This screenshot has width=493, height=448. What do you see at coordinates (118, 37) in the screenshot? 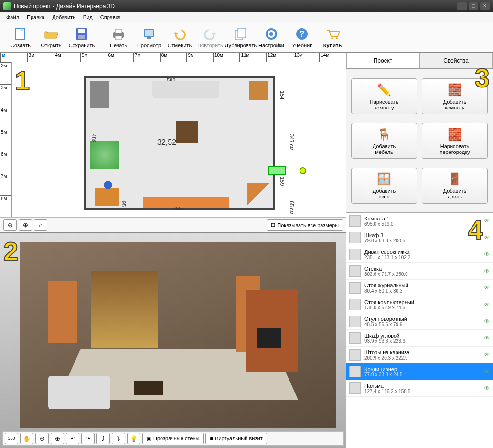
I see `tool-print: Печать` at bounding box center [118, 37].